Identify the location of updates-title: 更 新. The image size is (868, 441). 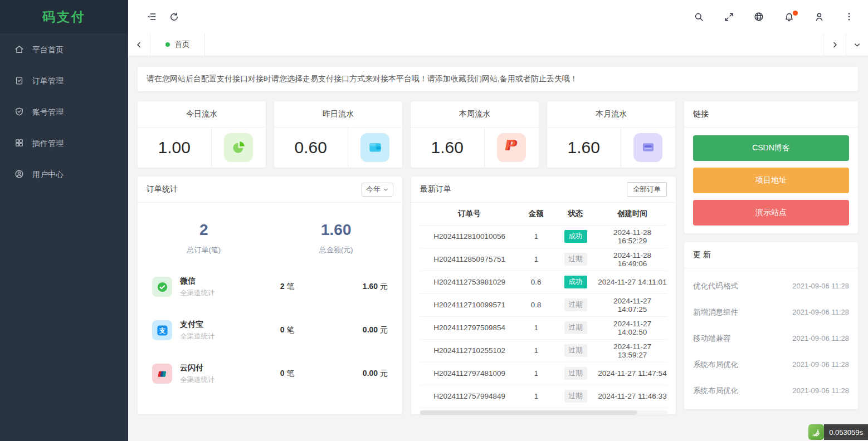
(702, 255).